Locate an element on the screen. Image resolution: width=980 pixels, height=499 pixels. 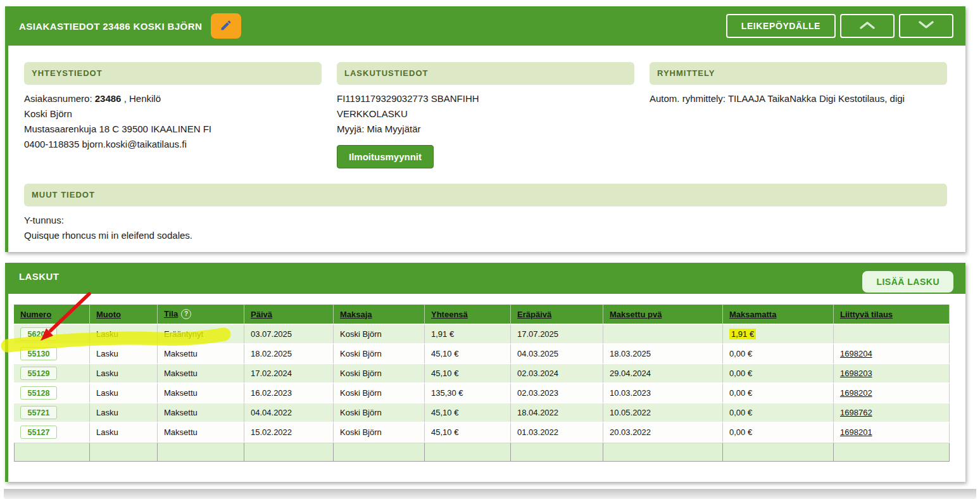
cell-liittyva-tilaus: 1698202 is located at coordinates (891, 394).